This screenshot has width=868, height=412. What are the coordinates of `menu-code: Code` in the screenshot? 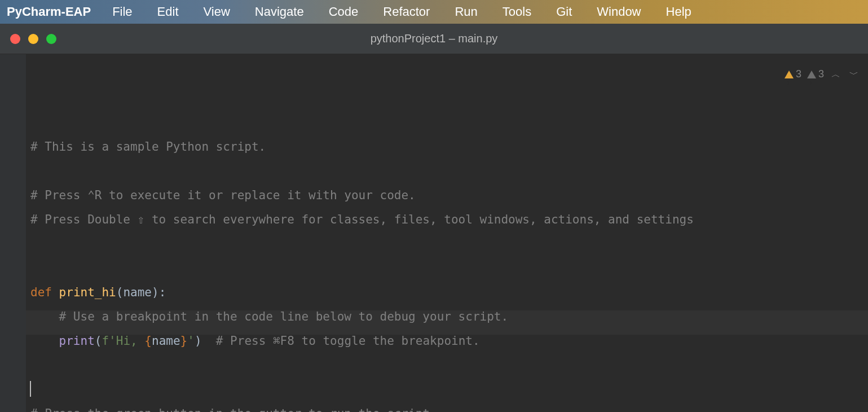 It's located at (344, 12).